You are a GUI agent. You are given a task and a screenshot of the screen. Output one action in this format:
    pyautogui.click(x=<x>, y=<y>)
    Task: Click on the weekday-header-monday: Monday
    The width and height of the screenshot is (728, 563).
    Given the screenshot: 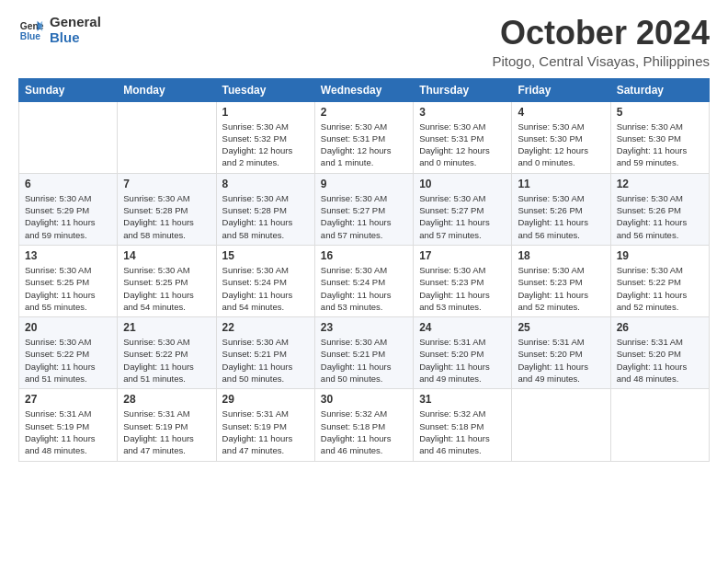 What is the action you would take?
    pyautogui.click(x=167, y=90)
    